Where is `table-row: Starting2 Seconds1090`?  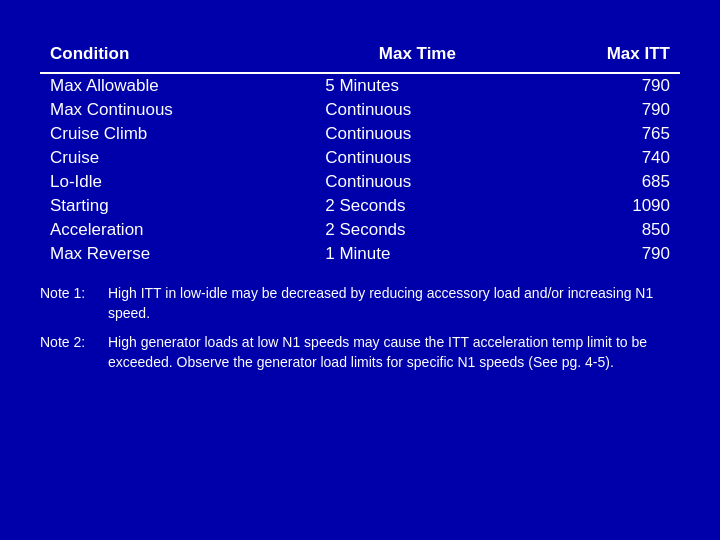
table-row: Starting2 Seconds1090 is located at coordinates (360, 206).